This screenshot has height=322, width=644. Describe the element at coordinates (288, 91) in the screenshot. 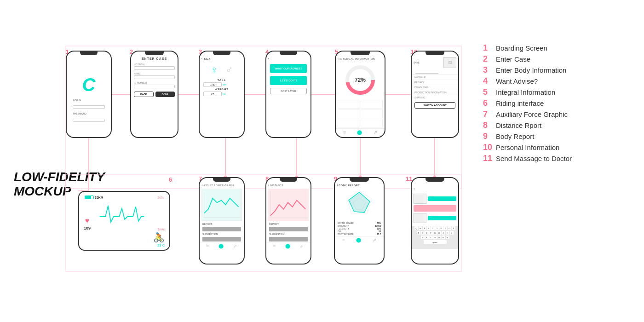

I see `do-it-later-btn: DO IT LATER` at that location.